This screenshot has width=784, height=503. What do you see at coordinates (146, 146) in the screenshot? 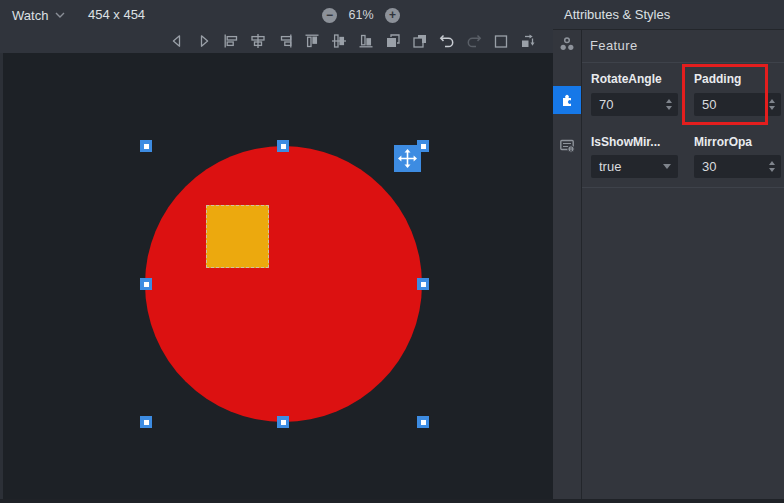
I see `selection-handle-top-left` at bounding box center [146, 146].